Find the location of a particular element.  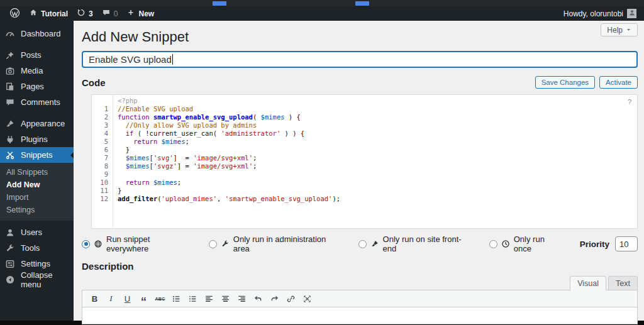

description-section-heading: Description is located at coordinates (360, 267).